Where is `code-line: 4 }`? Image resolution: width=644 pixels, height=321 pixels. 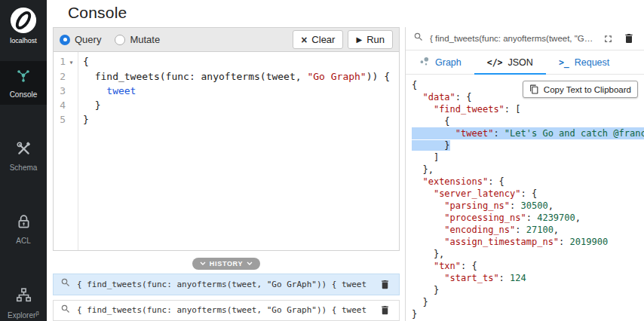
code-line: 4 } is located at coordinates (226, 105).